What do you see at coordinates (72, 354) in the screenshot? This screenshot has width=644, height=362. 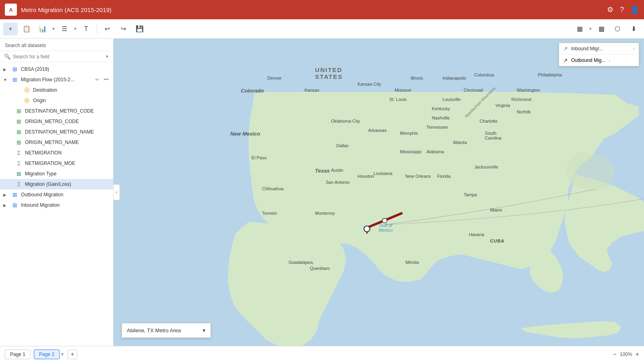 I see `add-page-button: +` at bounding box center [72, 354].